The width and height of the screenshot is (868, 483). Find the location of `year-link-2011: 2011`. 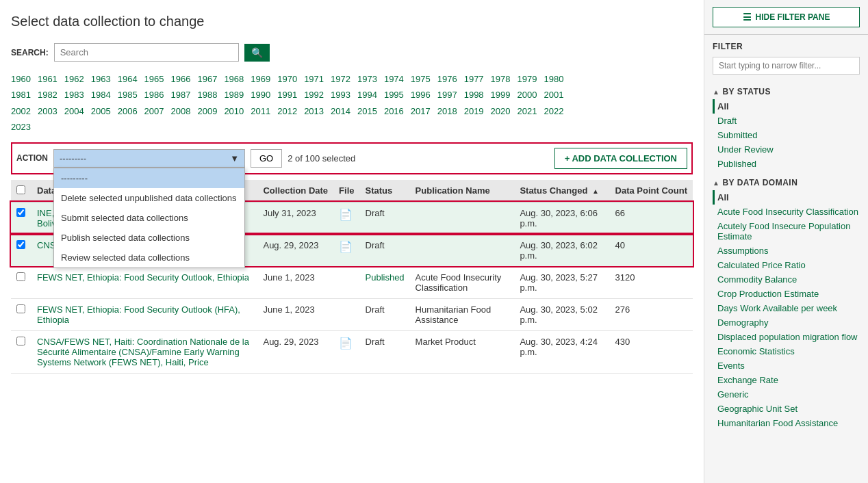

year-link-2011: 2011 is located at coordinates (260, 111).